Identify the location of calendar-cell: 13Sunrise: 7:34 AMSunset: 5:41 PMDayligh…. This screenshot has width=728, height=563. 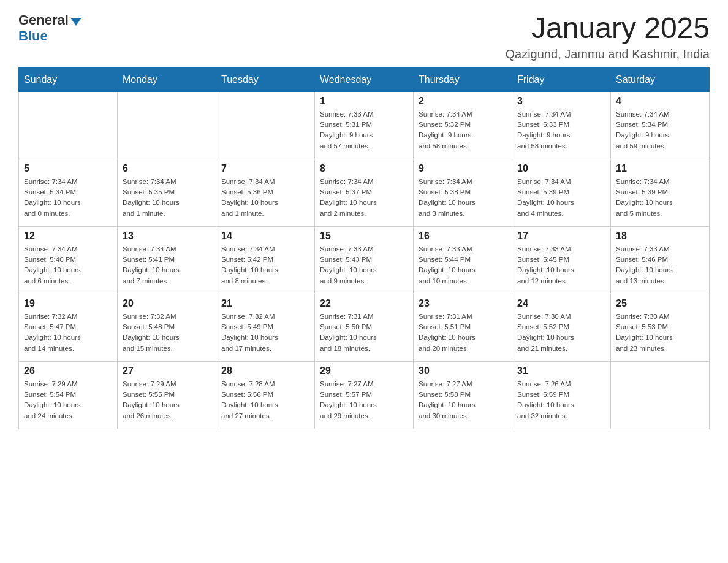
(167, 260).